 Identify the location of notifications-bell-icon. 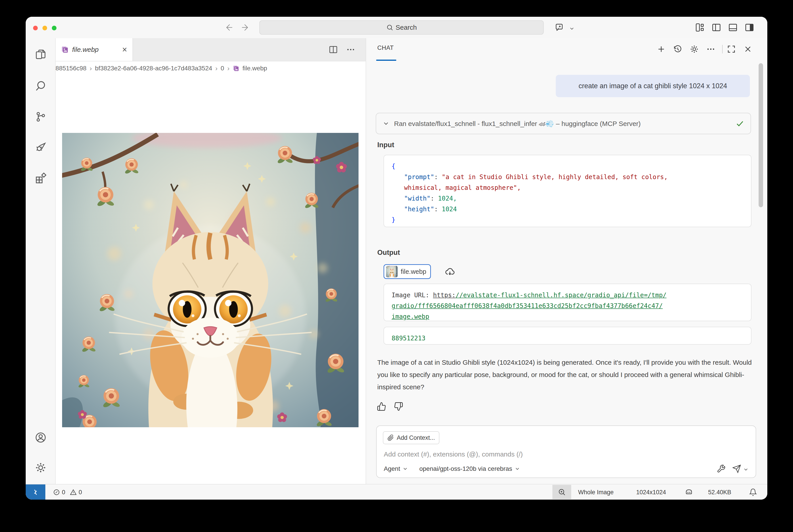
(753, 492).